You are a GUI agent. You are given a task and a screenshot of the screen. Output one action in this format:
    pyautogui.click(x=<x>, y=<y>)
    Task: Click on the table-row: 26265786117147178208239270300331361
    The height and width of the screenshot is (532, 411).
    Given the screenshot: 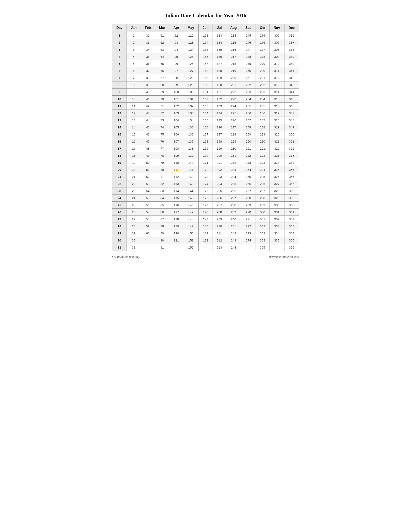 What is the action you would take?
    pyautogui.click(x=206, y=212)
    